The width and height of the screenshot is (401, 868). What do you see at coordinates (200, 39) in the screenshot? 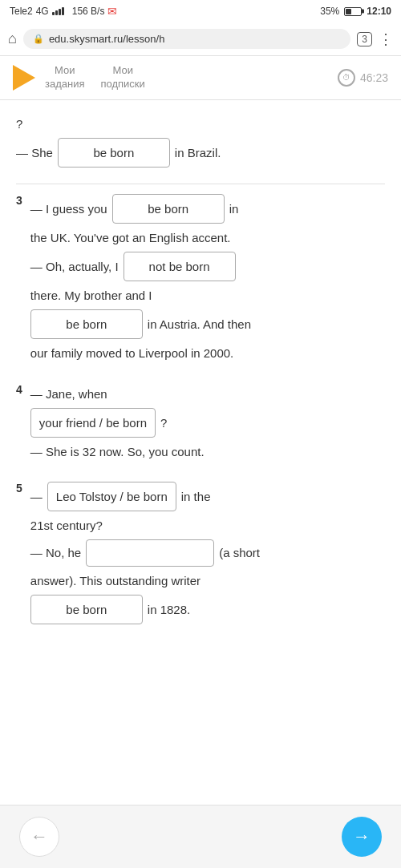
I see `browser-bar: ⌂ 🔒 edu.skysmart.ru/lesson/h 3 ⋮` at bounding box center [200, 39].